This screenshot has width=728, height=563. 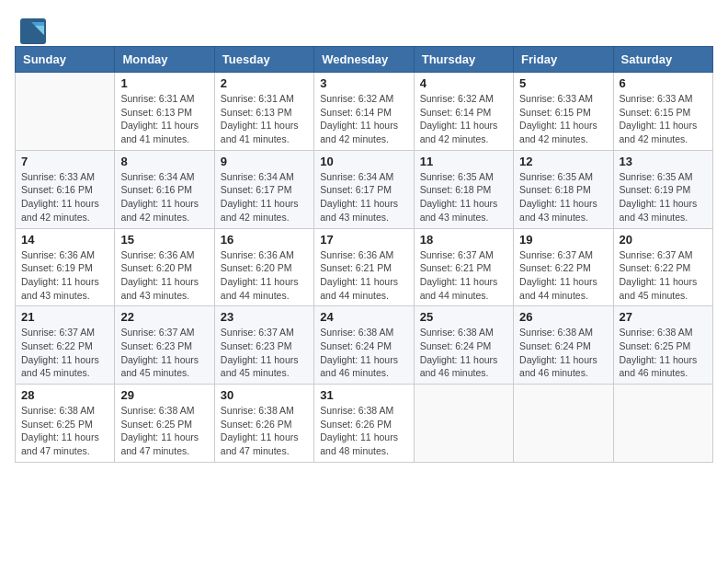 I want to click on day-info: Sunrise: 6:37 AM Sunset: 6:21 PM Dayligh…, so click(x=463, y=276).